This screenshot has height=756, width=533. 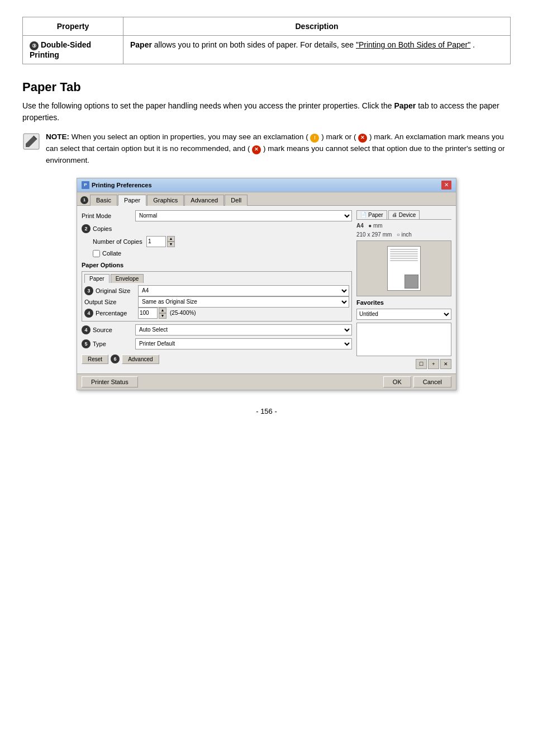 I want to click on error-icon-2: ✕, so click(x=256, y=150).